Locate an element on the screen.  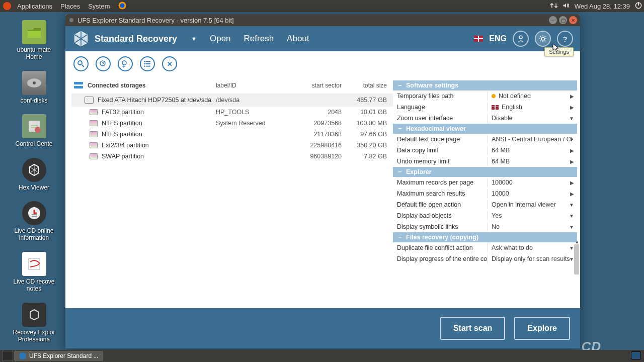
partition-row: SWAP partition9603891207.82 GB is located at coordinates (232, 156).